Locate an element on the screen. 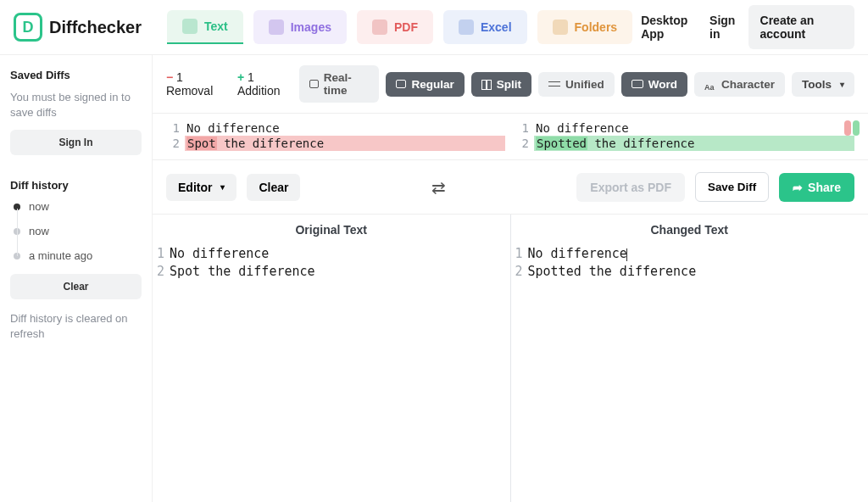 The height and width of the screenshot is (502, 868). changed-text-title: Changed Text is located at coordinates (690, 228).